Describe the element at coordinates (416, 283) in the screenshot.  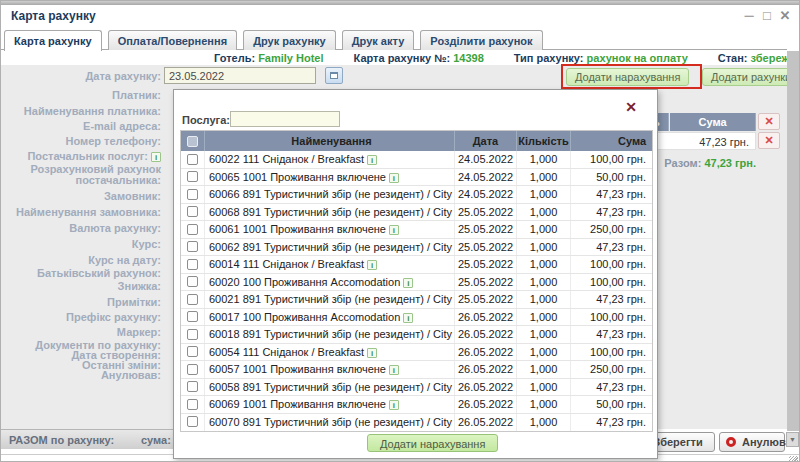
I see `table-row: 60020 100 Проживання Accomodationi 25.05…` at that location.